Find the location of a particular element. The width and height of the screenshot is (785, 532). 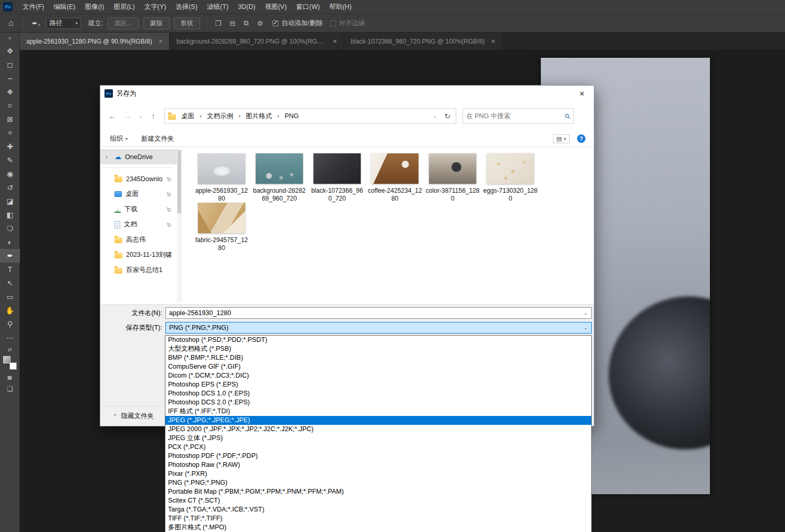

home-icon: ⌂ is located at coordinates (11, 23).